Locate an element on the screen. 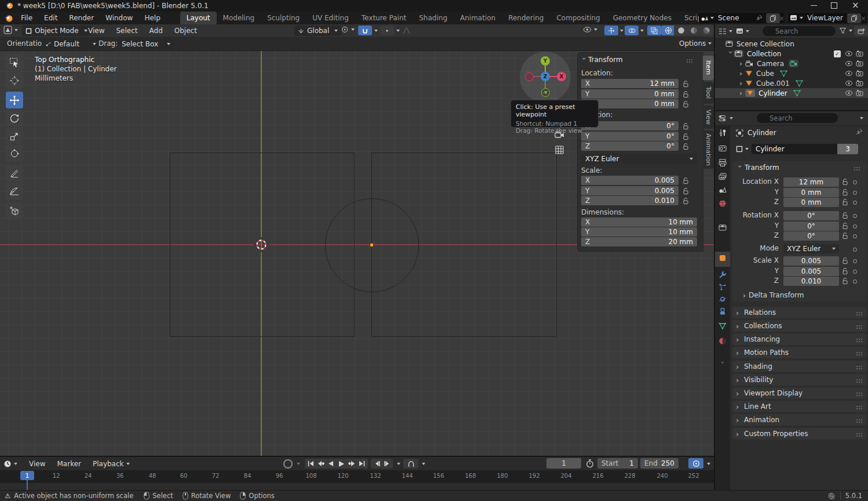  preview-range-caret is located at coordinates (424, 464).